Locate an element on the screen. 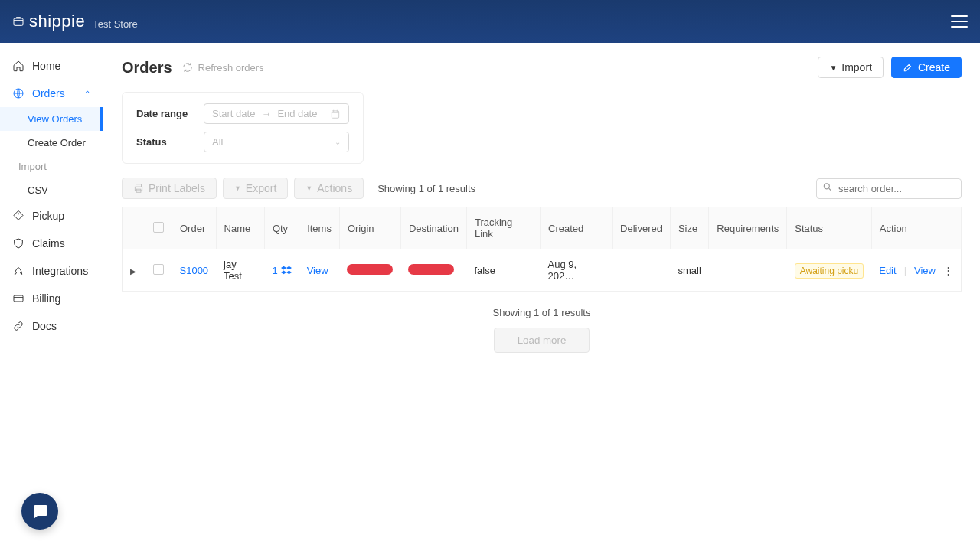 This screenshot has width=980, height=551. sidebar-item-billing: Billing is located at coordinates (51, 298).